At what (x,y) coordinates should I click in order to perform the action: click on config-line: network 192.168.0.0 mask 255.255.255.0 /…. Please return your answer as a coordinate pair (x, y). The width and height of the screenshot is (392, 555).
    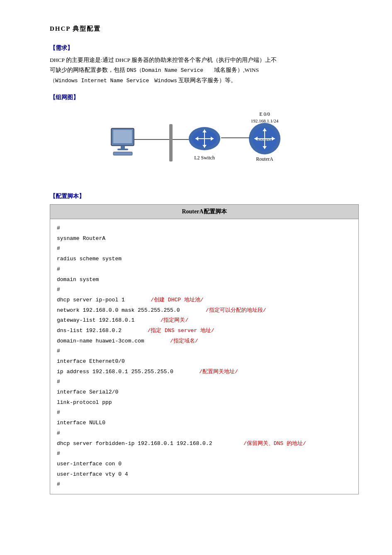
    Looking at the image, I should click on (204, 311).